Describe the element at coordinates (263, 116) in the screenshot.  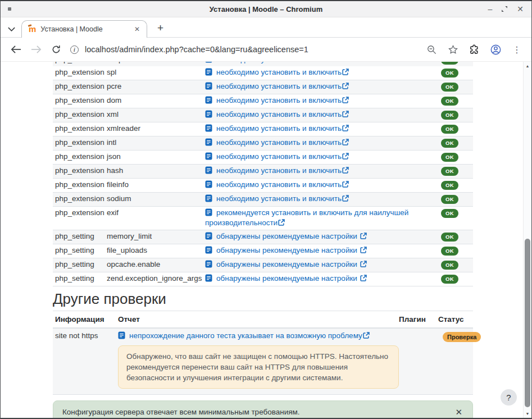
I see `requirement-row: php_extension xml необходимо установить …` at that location.